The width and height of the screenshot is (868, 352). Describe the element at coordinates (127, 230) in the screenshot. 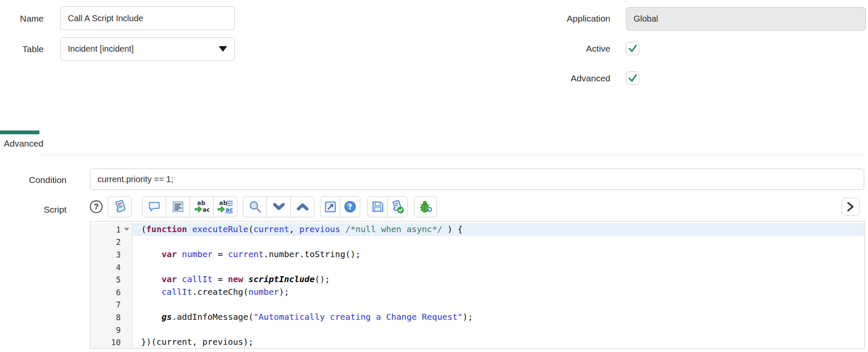

I see `fold-caret-icon` at that location.